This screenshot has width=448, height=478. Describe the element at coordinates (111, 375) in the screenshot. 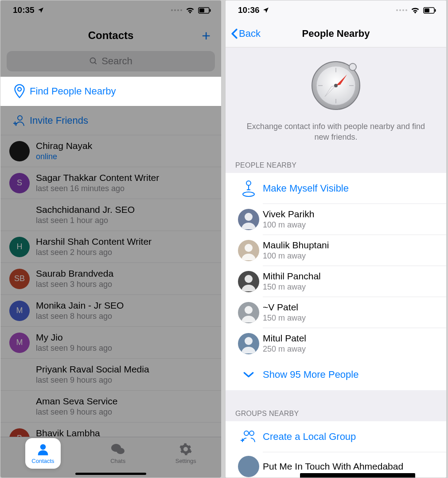

I see `contact-row: Priyank Raval Social Media last seen 9 h…` at that location.